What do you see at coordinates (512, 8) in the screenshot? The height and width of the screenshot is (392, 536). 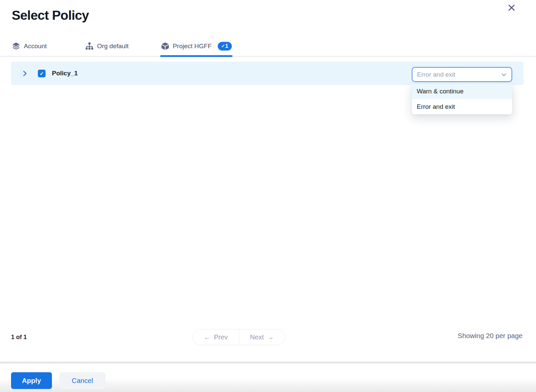 I see `close-icon` at bounding box center [512, 8].